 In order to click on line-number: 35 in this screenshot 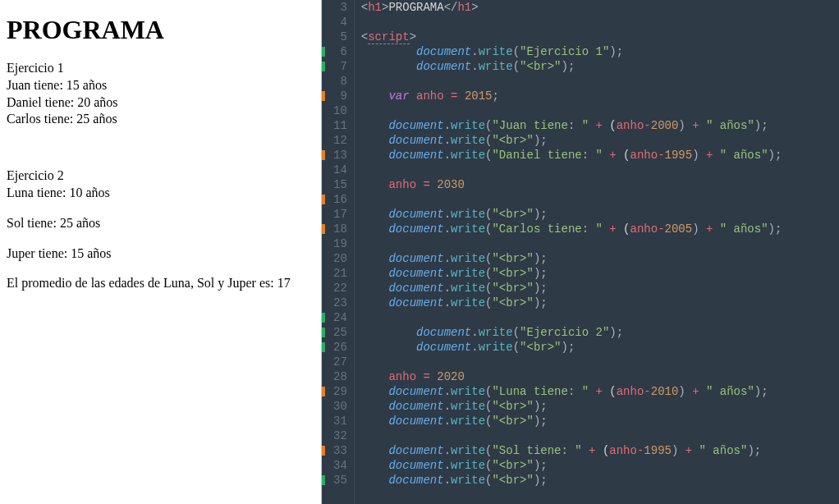, I will do `click(340, 480)`.